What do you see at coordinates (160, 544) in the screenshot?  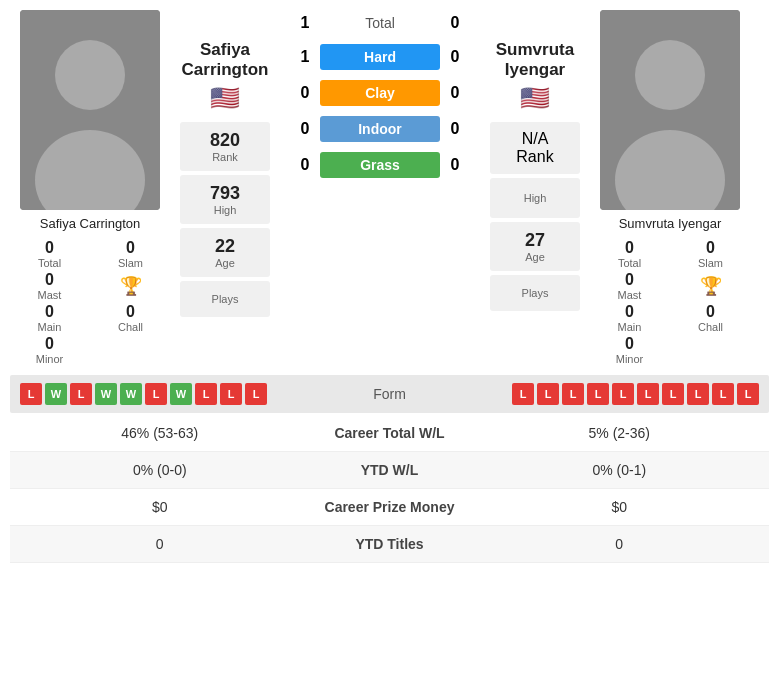 I see `career-stat-p1-3: 0` at bounding box center [160, 544].